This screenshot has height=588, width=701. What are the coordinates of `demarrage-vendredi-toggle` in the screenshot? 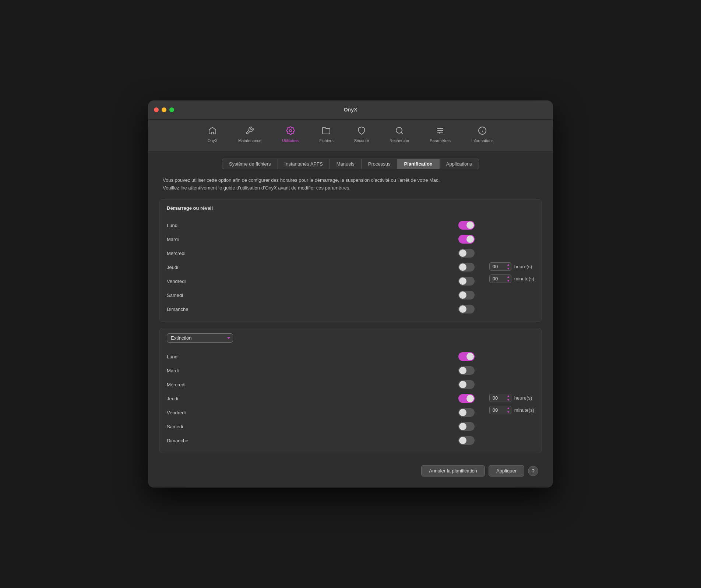 It's located at (466, 281).